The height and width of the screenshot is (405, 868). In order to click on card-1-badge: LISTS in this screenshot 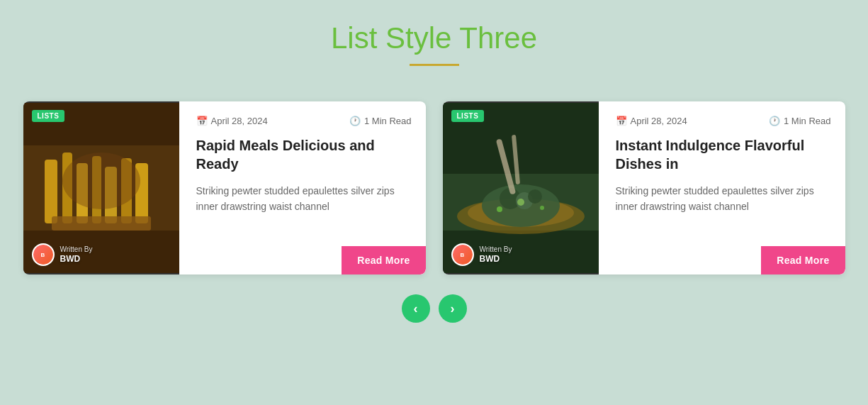, I will do `click(48, 116)`.